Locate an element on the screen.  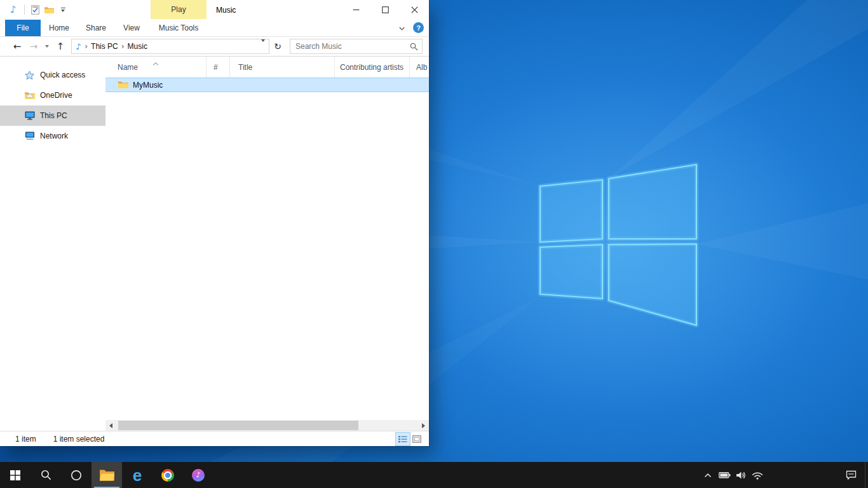
star-icon is located at coordinates (29, 75).